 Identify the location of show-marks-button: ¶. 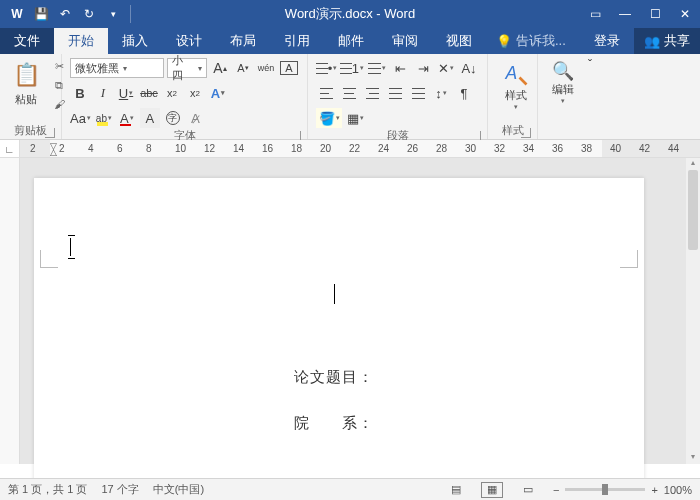
(464, 93).